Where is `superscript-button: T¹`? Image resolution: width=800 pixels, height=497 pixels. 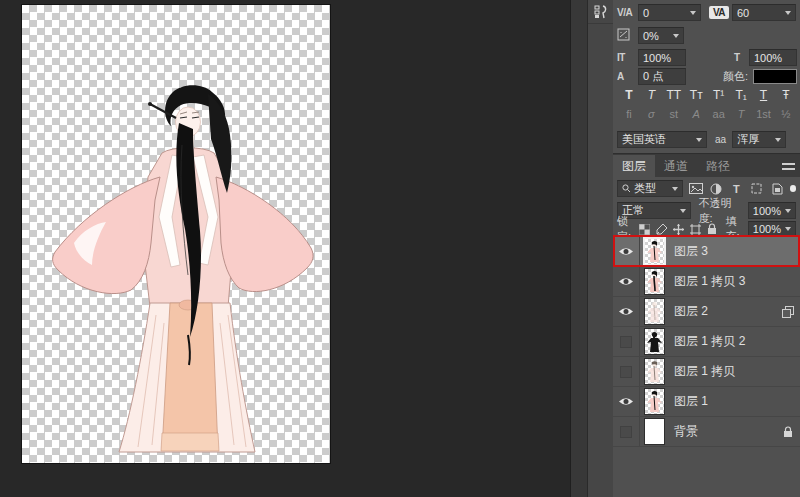 superscript-button: T¹ is located at coordinates (719, 95).